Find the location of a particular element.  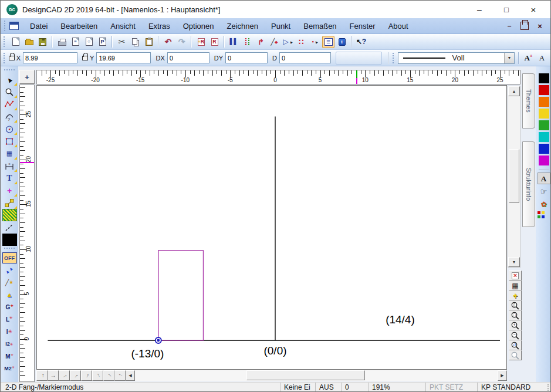

set-point-dot is located at coordinates (158, 340).